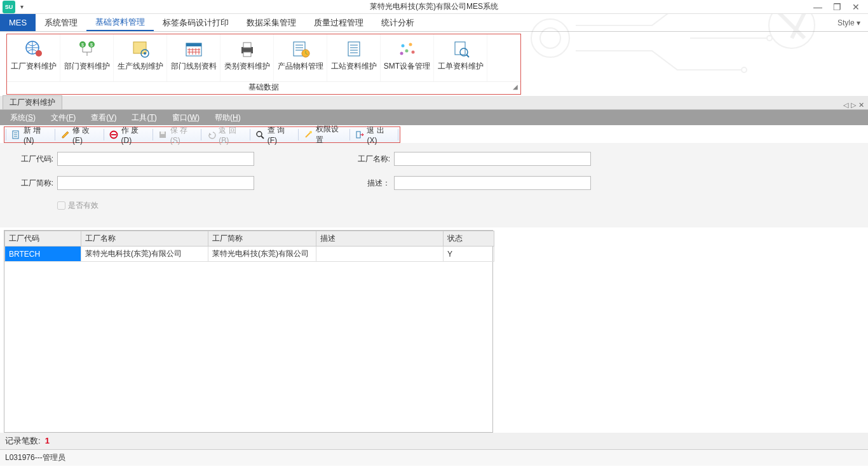 Image resolution: width=868 pixels, height=474 pixels. I want to click on org-money-icon: $$, so click(87, 49).